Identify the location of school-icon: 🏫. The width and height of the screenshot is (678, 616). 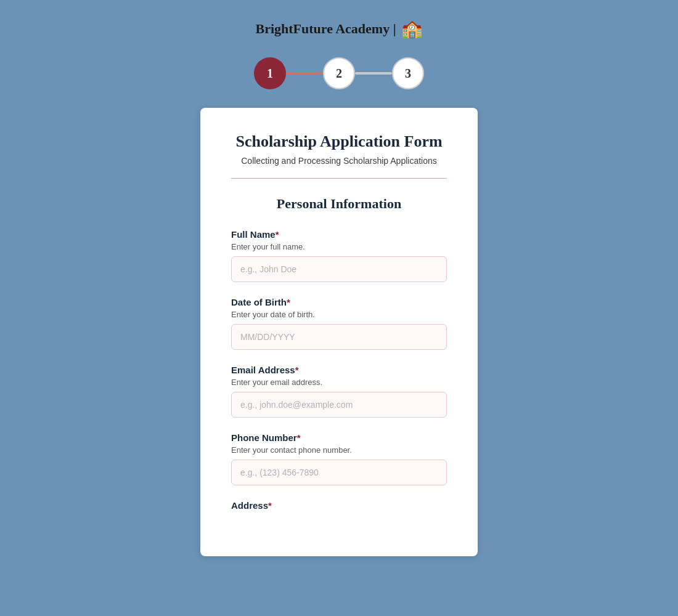
(412, 28).